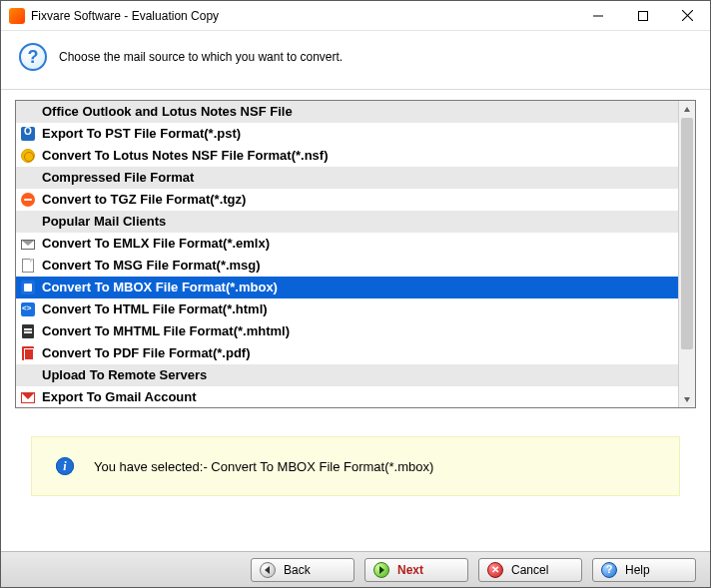  What do you see at coordinates (303, 570) in the screenshot?
I see `back-button: Back` at bounding box center [303, 570].